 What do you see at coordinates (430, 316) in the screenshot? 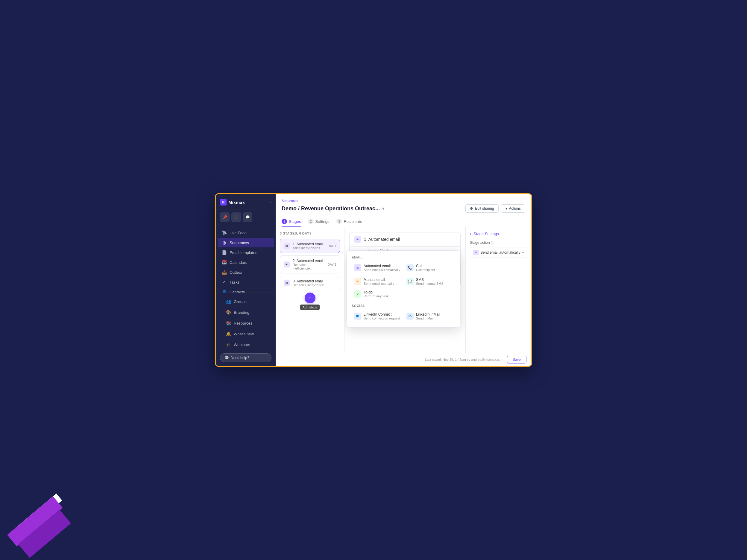
I see `dropdown-item-linkedin-inmail: in LinkedIn InMail Send InMail` at bounding box center [430, 316].